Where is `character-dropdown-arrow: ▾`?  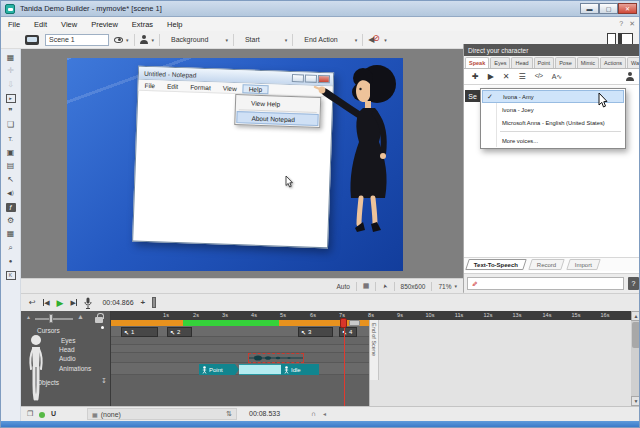
character-dropdown-arrow: ▾ is located at coordinates (154, 40).